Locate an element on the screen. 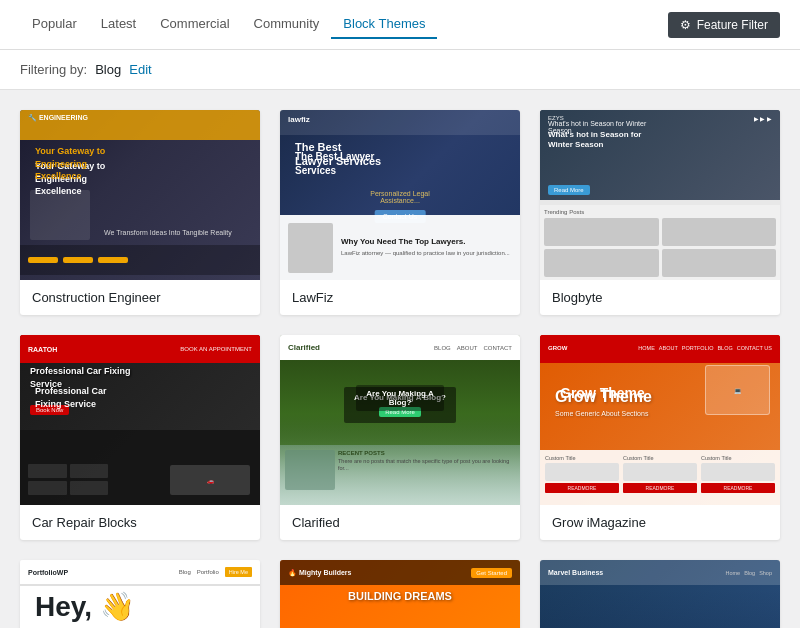  theme-card-car-repair-blocks: RAATOH BOOK AN APPOINTMENT Professional … is located at coordinates (140, 438).